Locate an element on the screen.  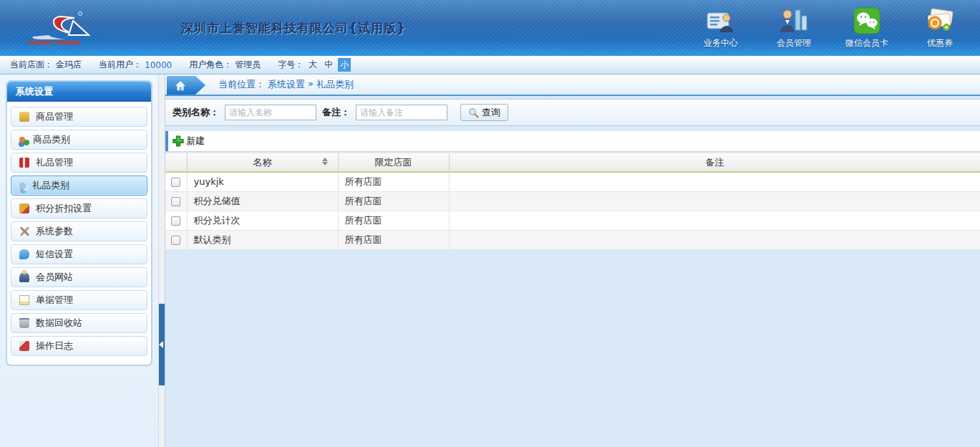
current-store-label: 当前店面： is located at coordinates (31, 64).